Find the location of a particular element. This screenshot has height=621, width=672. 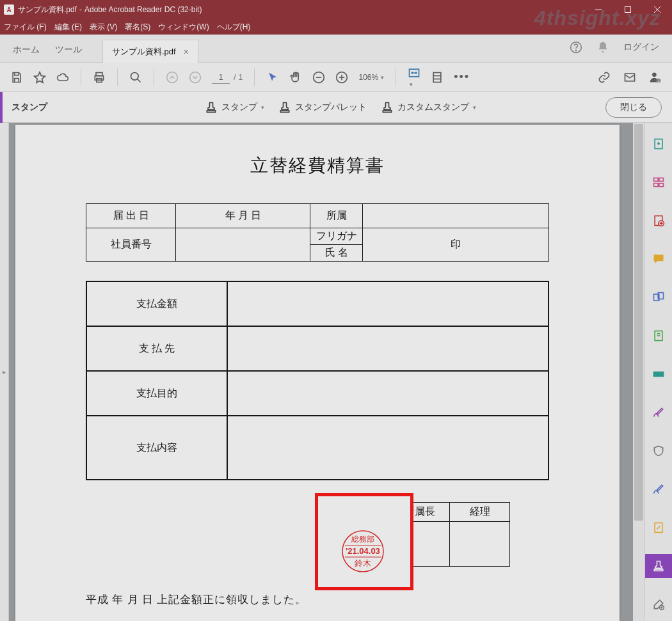

close-stampbar-button: 閉じる is located at coordinates (634, 107).